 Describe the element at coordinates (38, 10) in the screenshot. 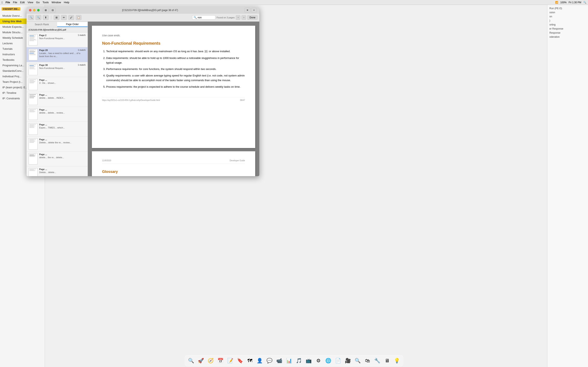

I see `maximize-button` at that location.